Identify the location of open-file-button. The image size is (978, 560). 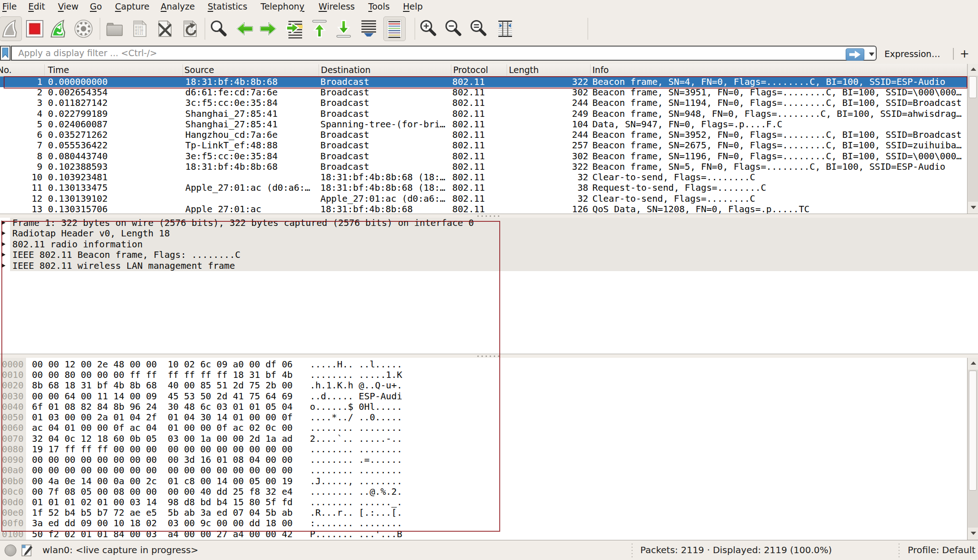
(115, 29).